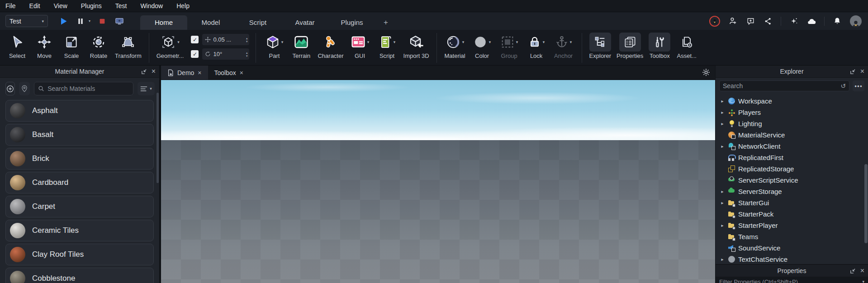  I want to click on explorer-item-replicatedfirst: ReplicatedFirst, so click(792, 157).